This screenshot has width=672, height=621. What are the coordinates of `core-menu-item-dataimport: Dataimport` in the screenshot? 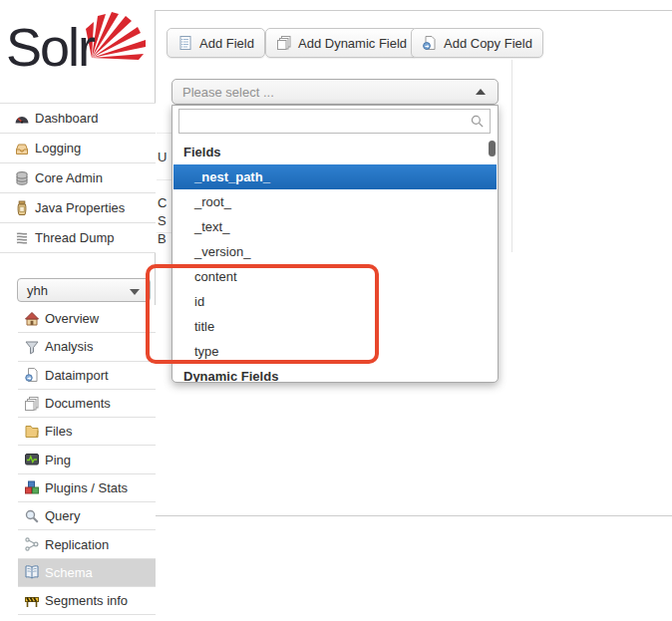 It's located at (87, 376).